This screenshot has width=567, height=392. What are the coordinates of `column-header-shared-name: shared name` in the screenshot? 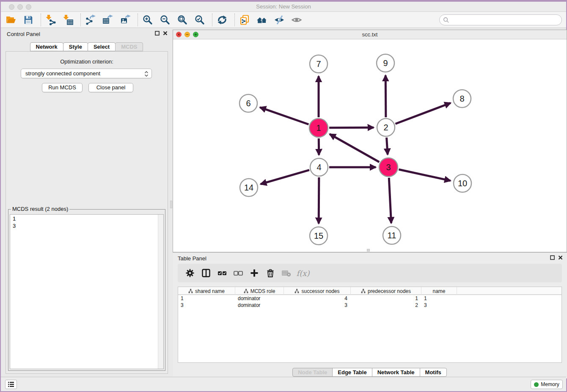 It's located at (206, 291).